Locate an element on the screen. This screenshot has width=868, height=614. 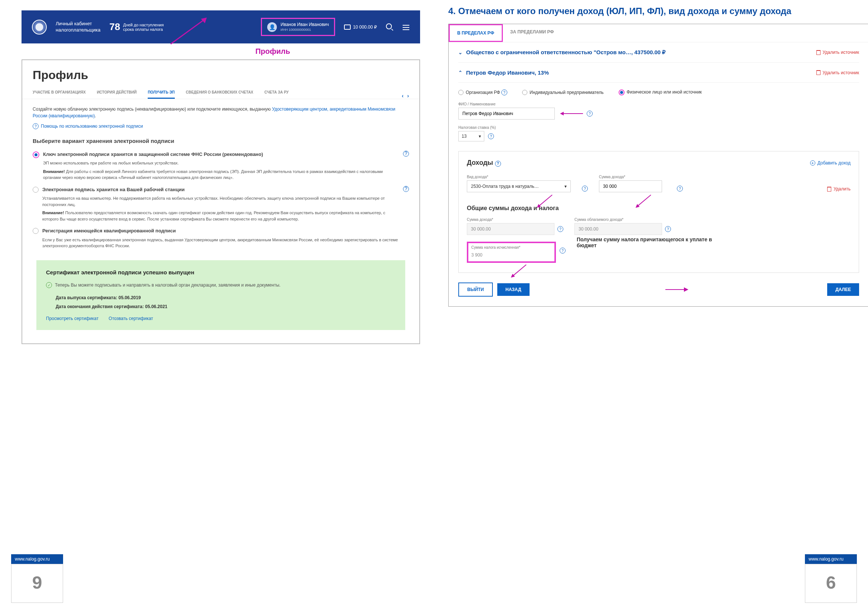
menu-icon is located at coordinates (406, 27).